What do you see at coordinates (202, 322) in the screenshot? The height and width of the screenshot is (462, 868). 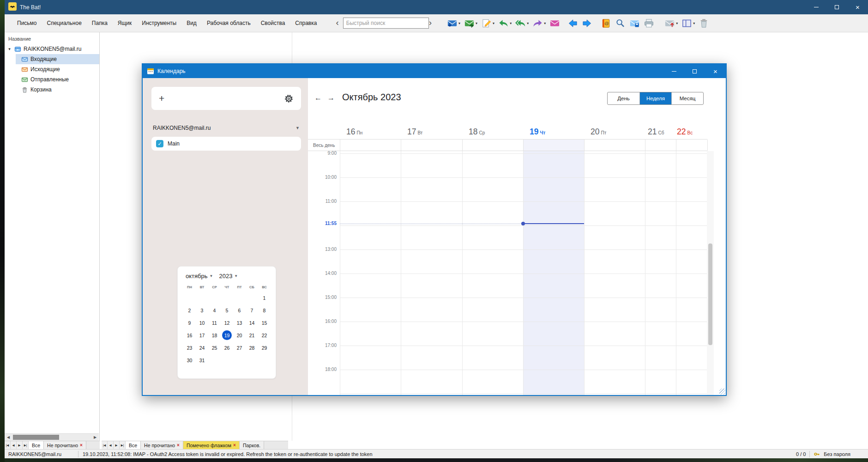 I see `mini-day-10: 10` at bounding box center [202, 322].